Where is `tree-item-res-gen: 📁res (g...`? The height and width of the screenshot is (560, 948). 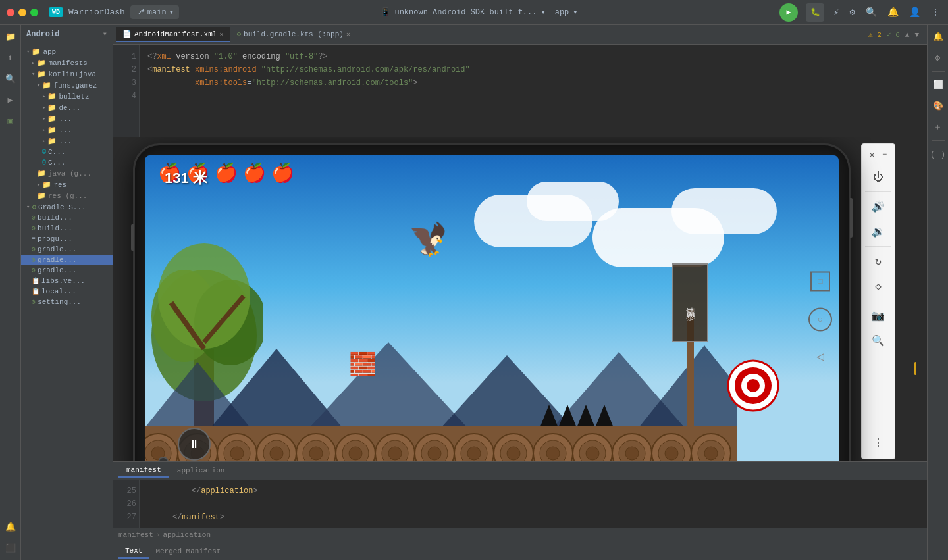
tree-item-res-gen: 📁res (g... is located at coordinates (67, 196).